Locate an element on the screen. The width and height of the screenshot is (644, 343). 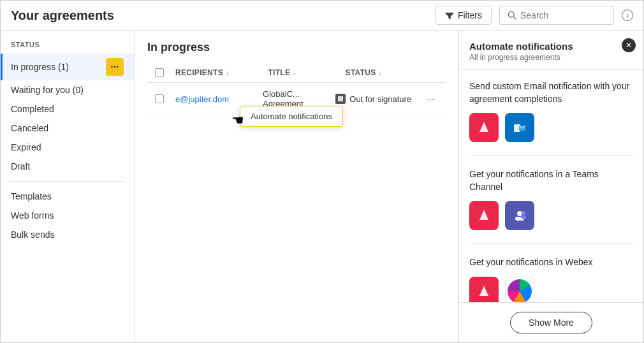
notification-card-email: Send custom Email notification with your… is located at coordinates (551, 118).